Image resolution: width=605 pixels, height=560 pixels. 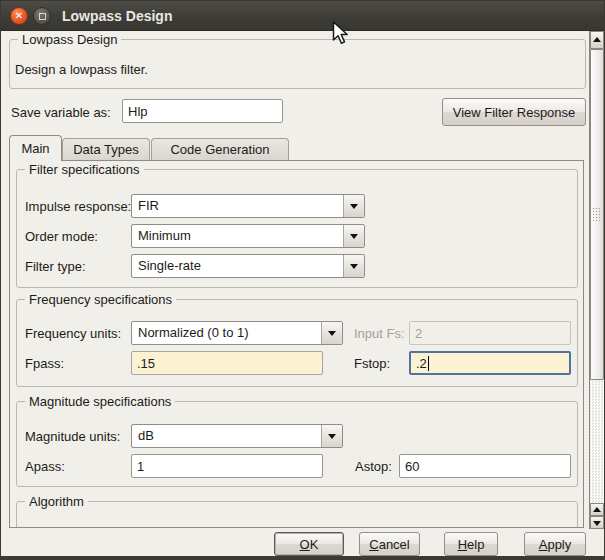 What do you see at coordinates (237, 333) in the screenshot?
I see `frequency-units-select: Normalized (0 to 1)` at bounding box center [237, 333].